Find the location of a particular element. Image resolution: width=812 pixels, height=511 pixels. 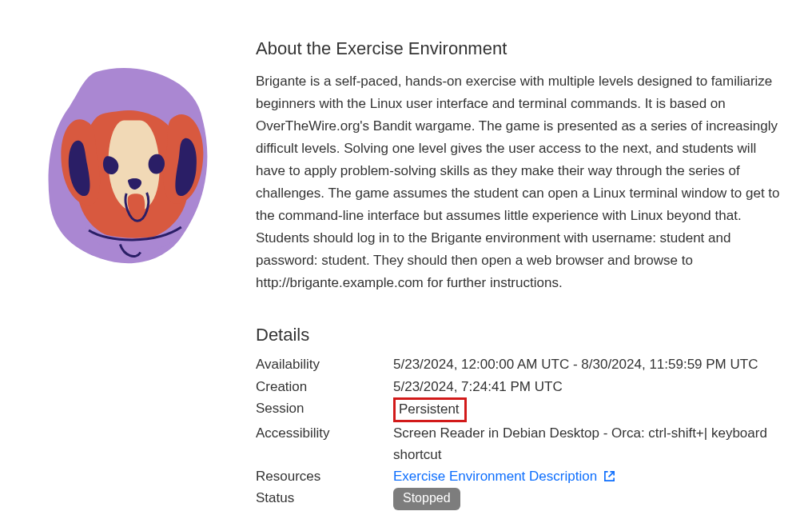

detail-label: Status is located at coordinates (324, 497).